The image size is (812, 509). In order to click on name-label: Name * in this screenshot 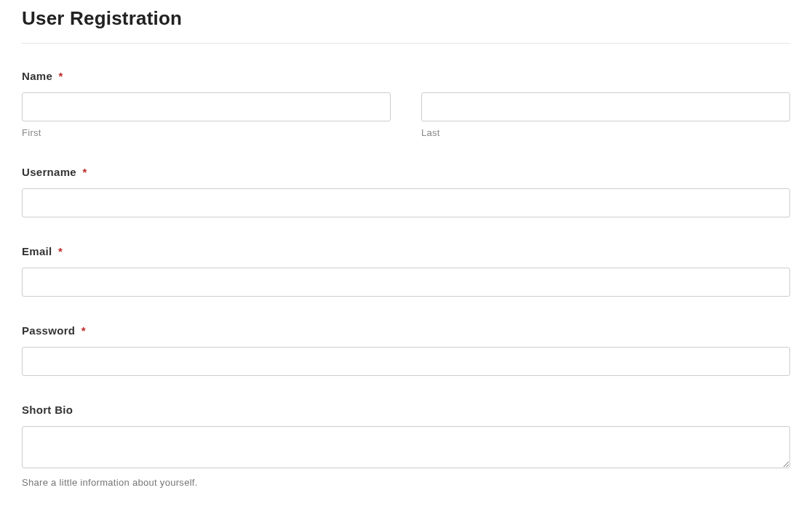, I will do `click(406, 76)`.